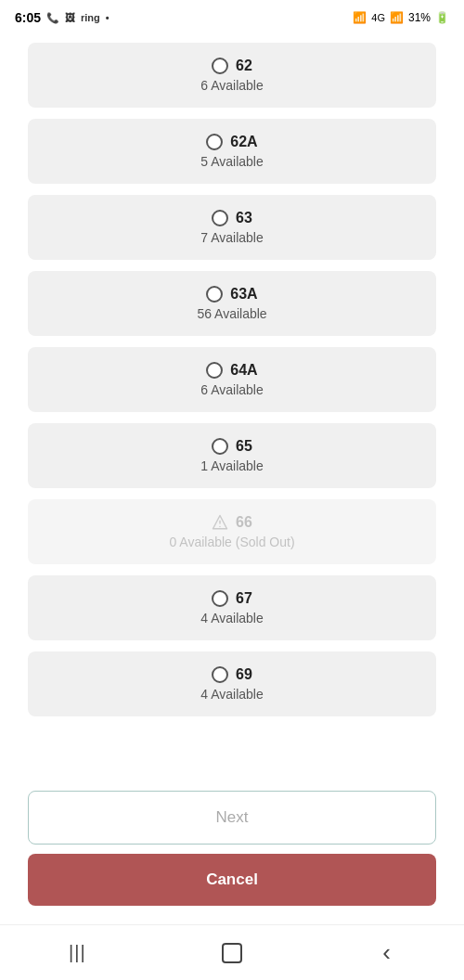  What do you see at coordinates (401, 18) in the screenshot?
I see `status-right: 📶 4G 📶 31% 🔋` at bounding box center [401, 18].